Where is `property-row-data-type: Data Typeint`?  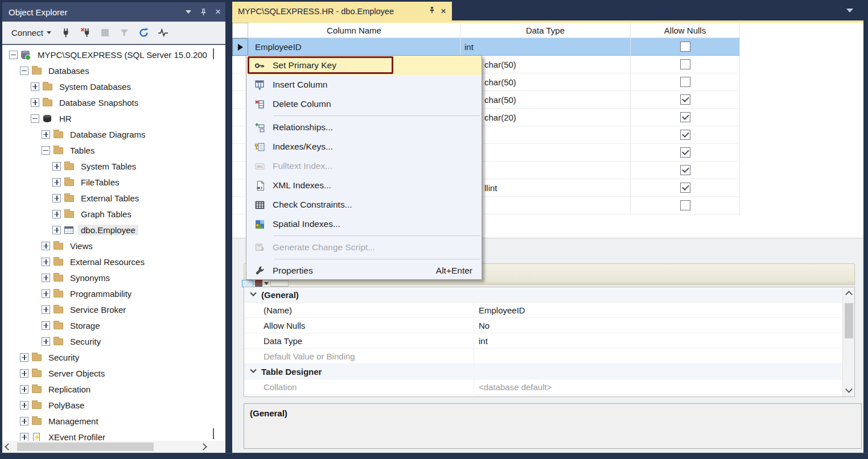 property-row-data-type: Data Typeint is located at coordinates (544, 341).